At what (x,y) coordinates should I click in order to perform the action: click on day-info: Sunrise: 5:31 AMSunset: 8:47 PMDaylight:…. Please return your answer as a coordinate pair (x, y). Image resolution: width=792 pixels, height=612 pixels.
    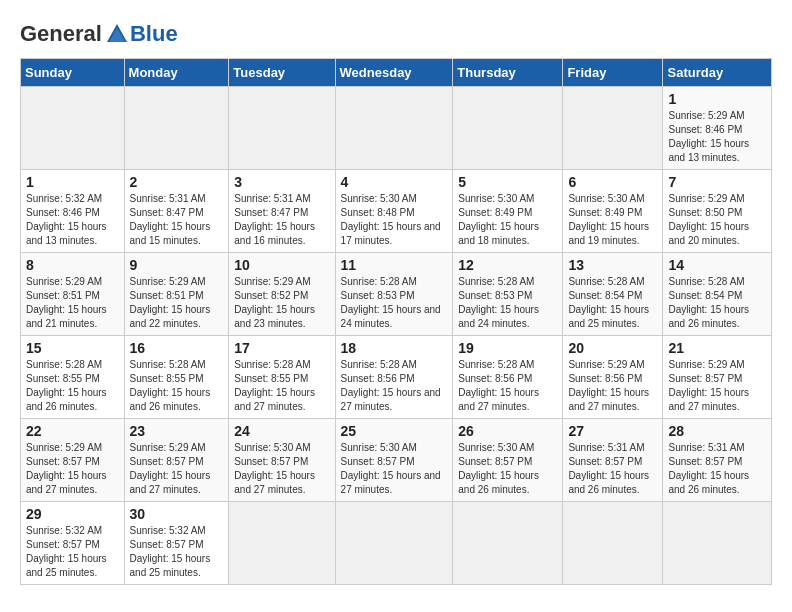
    Looking at the image, I should click on (177, 220).